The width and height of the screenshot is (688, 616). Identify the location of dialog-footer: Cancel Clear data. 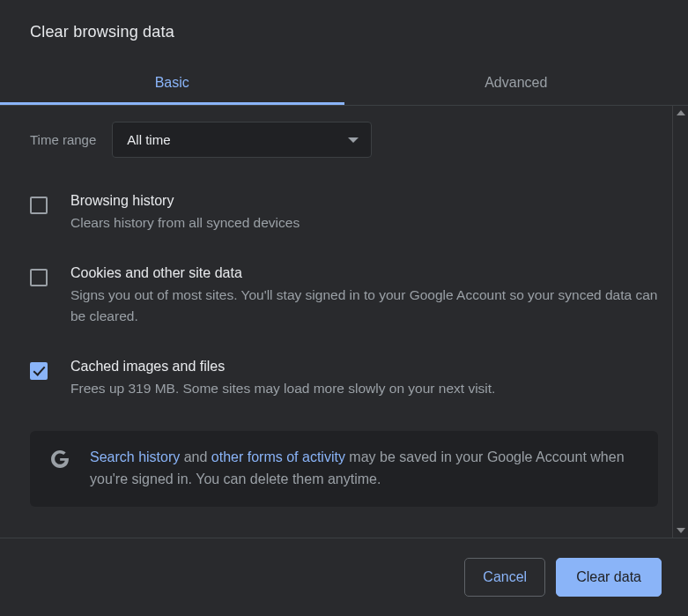
(344, 576).